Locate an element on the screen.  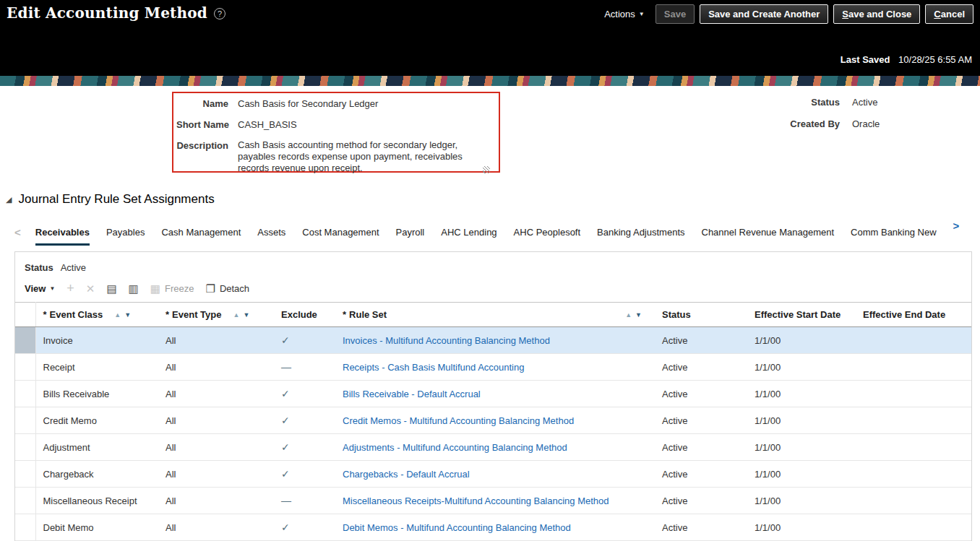
annotation-box: Name Cash Basis for Secondary Ledger Sho… is located at coordinates (336, 132).